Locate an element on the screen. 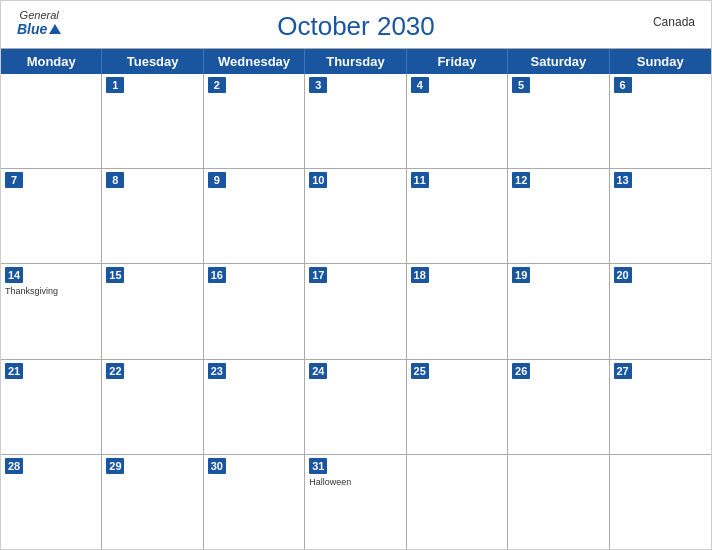  day-number: 14 is located at coordinates (14, 275).